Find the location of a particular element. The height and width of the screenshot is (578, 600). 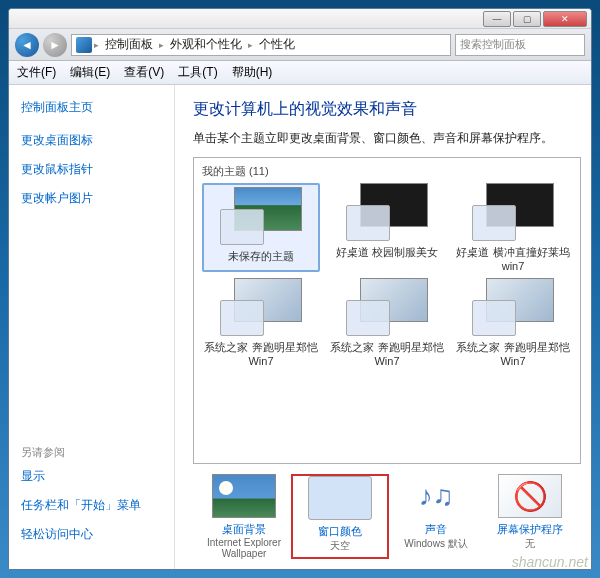

menu-bar: 文件(F) 编辑(E) 查看(V) 工具(T) 帮助(H) is located at coordinates (300, 73).